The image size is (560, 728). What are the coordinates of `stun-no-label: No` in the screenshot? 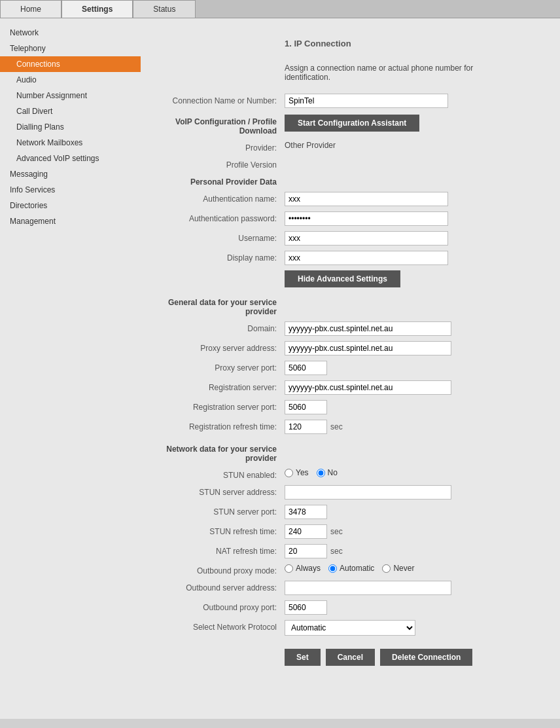 It's located at (332, 473).